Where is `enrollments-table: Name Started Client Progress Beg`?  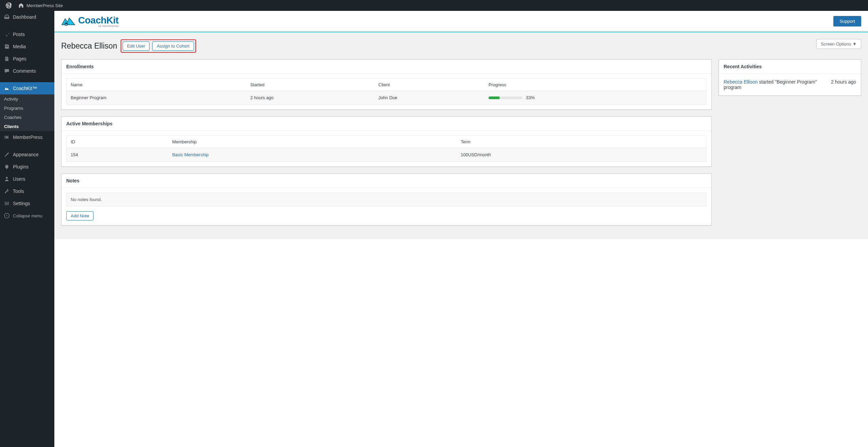
enrollments-table: Name Started Client Progress Beg is located at coordinates (387, 92).